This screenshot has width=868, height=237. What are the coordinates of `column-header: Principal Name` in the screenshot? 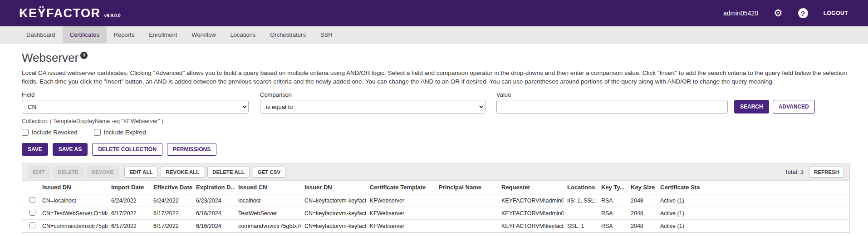 It's located at (466, 188).